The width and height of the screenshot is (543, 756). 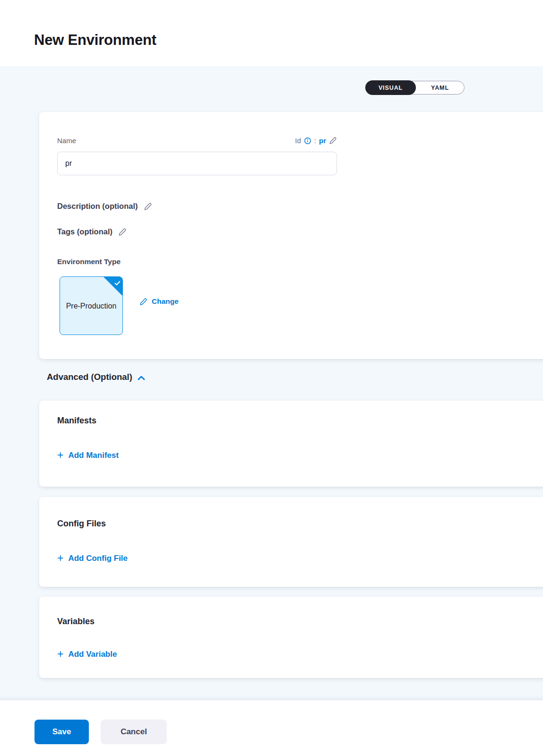 What do you see at coordinates (144, 301) in the screenshot?
I see `edit-change-icon` at bounding box center [144, 301].